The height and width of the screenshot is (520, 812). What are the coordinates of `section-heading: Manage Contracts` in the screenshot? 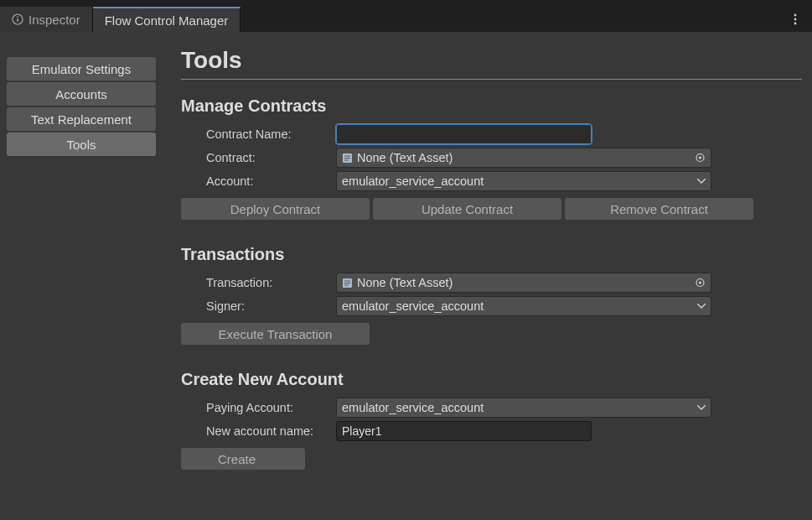 It's located at (491, 106).